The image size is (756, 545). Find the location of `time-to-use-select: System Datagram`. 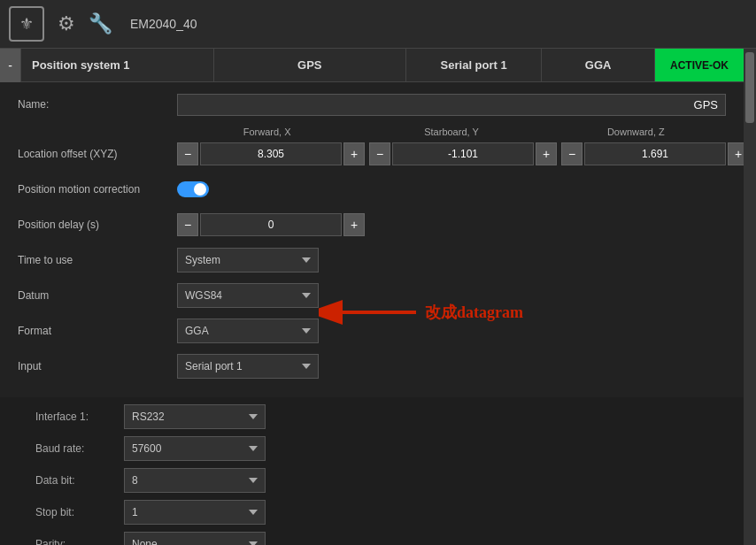

time-to-use-select: System Datagram is located at coordinates (248, 260).